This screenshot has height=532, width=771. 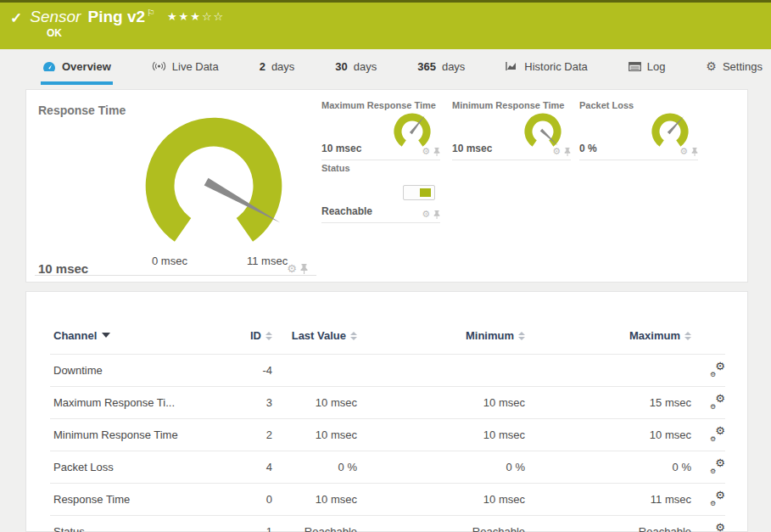 What do you see at coordinates (135, 435) in the screenshot?
I see `channel-name-cell: Minimum Response Time` at bounding box center [135, 435].